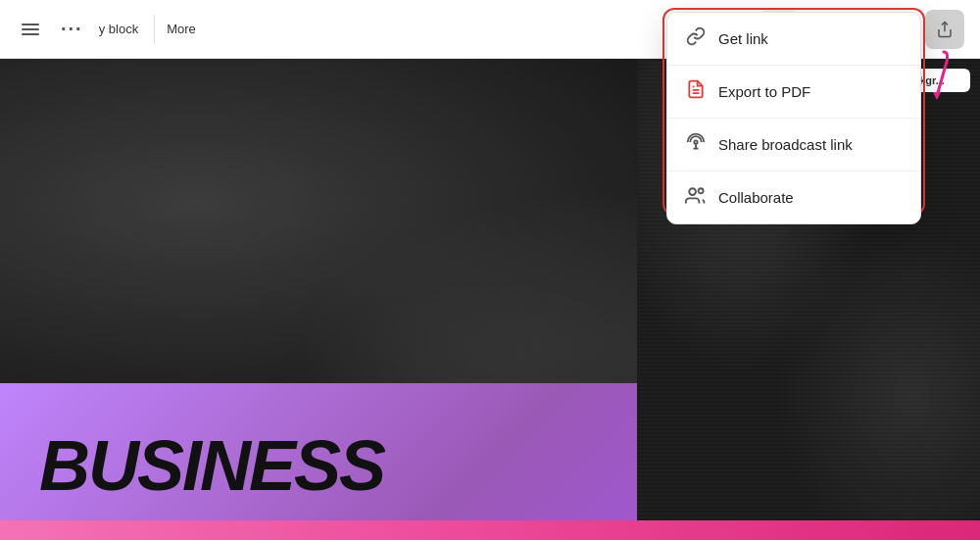  Describe the element at coordinates (794, 118) in the screenshot. I see `share-dropdown-menu: Get link Export to PDF` at that location.